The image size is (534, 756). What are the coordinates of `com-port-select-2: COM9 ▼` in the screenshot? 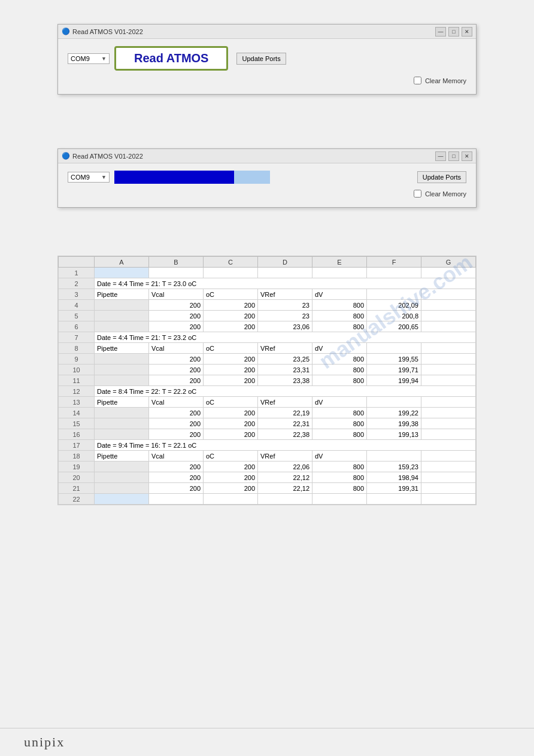 It's located at (89, 177).